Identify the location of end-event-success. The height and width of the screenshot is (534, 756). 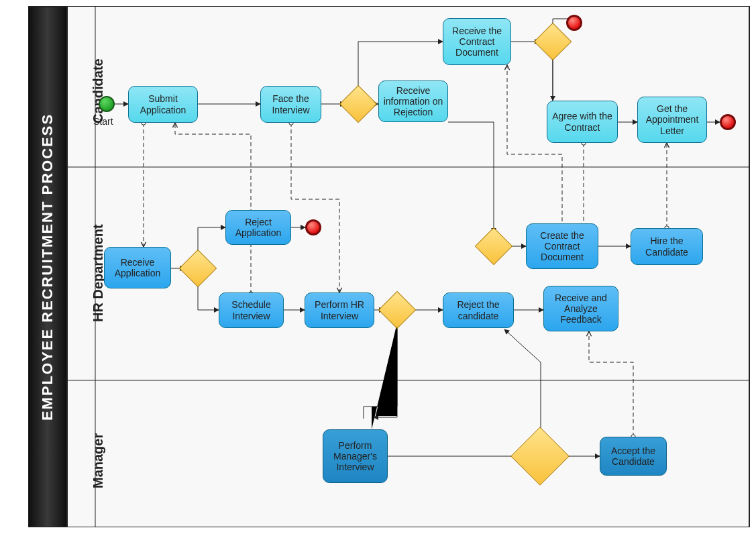
(728, 122).